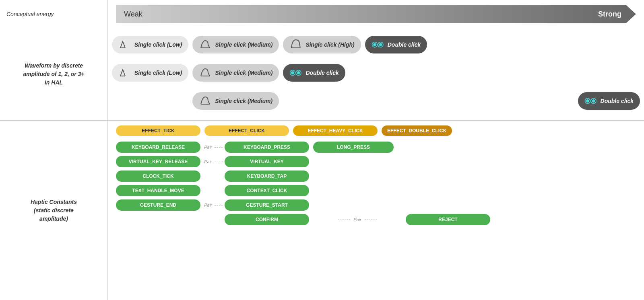 This screenshot has height=300, width=644. Describe the element at coordinates (376, 14) in the screenshot. I see `arrow-body` at that location.